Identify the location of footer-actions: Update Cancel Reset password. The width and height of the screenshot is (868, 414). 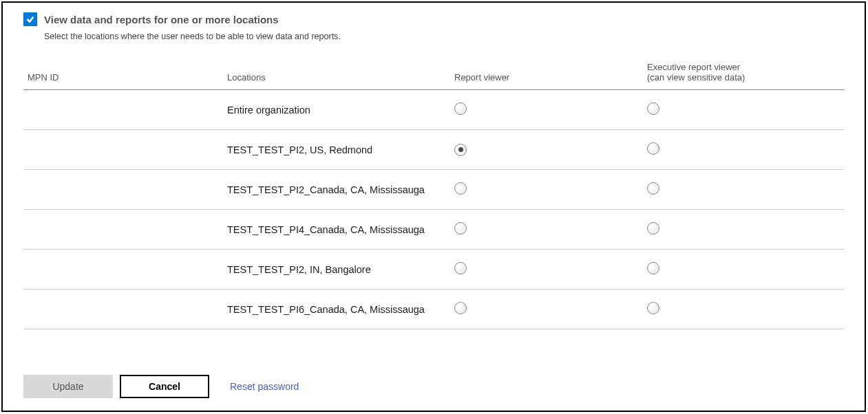
(161, 386).